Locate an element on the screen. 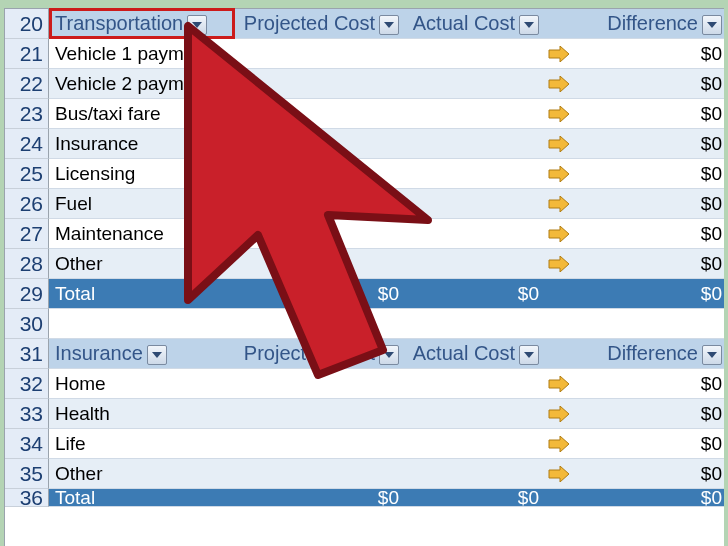 The width and height of the screenshot is (728, 546). cell-label: Licensing is located at coordinates (141, 174).